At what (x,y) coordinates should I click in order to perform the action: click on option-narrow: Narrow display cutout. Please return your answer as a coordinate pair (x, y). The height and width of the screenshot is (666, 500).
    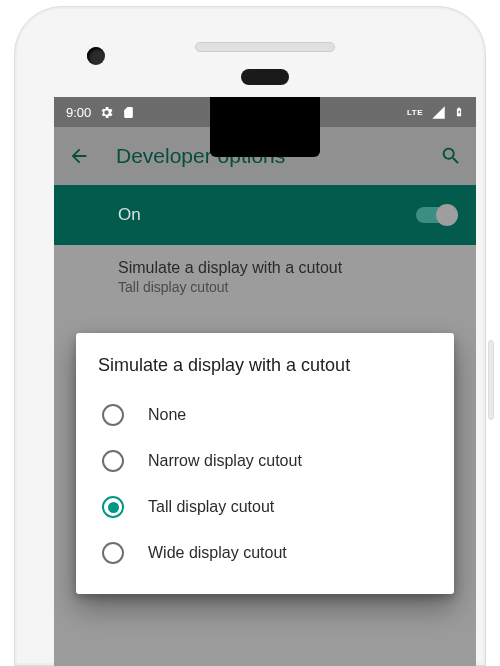
    Looking at the image, I should click on (265, 461).